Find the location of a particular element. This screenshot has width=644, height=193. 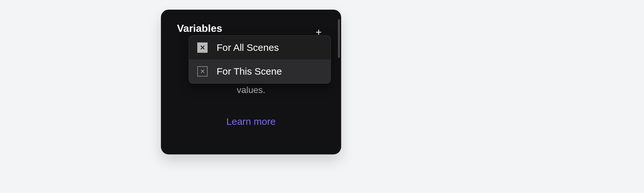

panel-title: Variables is located at coordinates (251, 28).